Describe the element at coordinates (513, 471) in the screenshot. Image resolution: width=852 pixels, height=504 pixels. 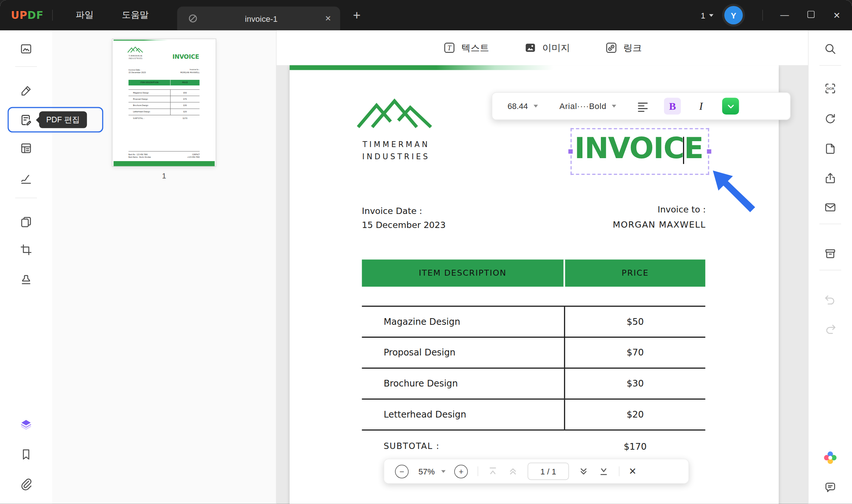
I see `previous-page-button` at that location.